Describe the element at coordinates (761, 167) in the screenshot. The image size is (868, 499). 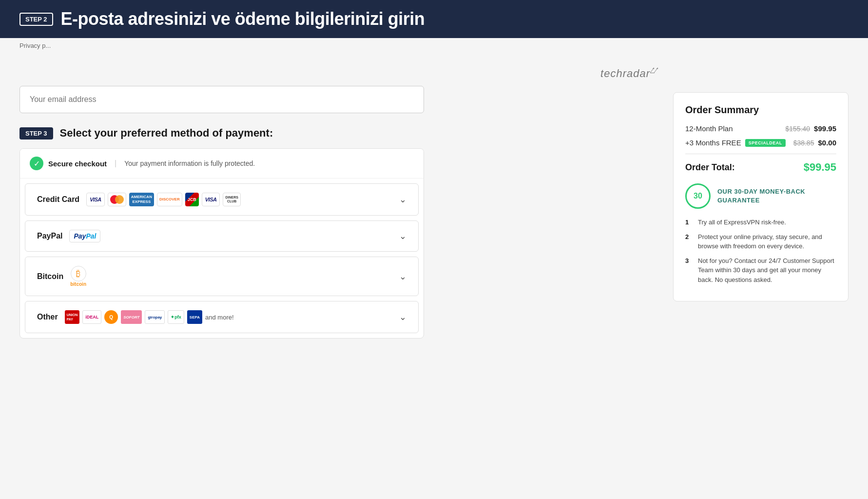
I see `order-total-row: Order Total: $99.95` at that location.